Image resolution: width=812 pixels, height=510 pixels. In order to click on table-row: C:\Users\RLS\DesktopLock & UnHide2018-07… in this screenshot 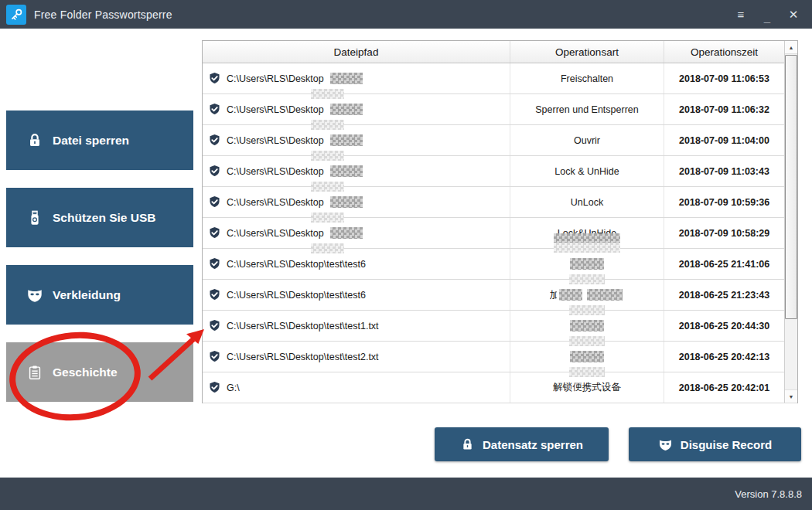, I will do `click(500, 172)`.